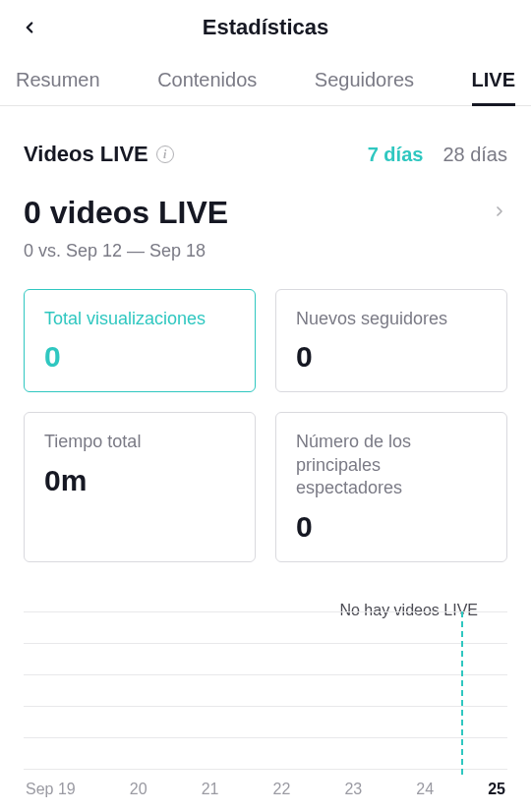 The image size is (531, 812). I want to click on header: Estadísticas, so click(266, 28).